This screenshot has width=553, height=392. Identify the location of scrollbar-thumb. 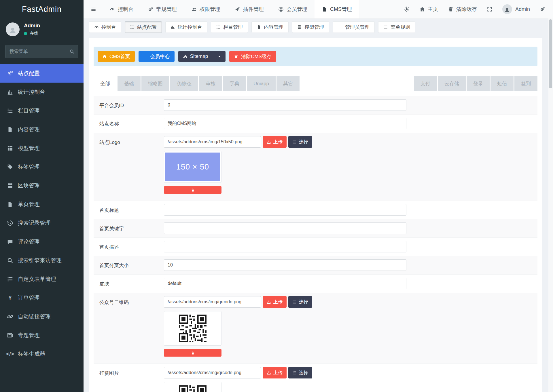
(551, 54).